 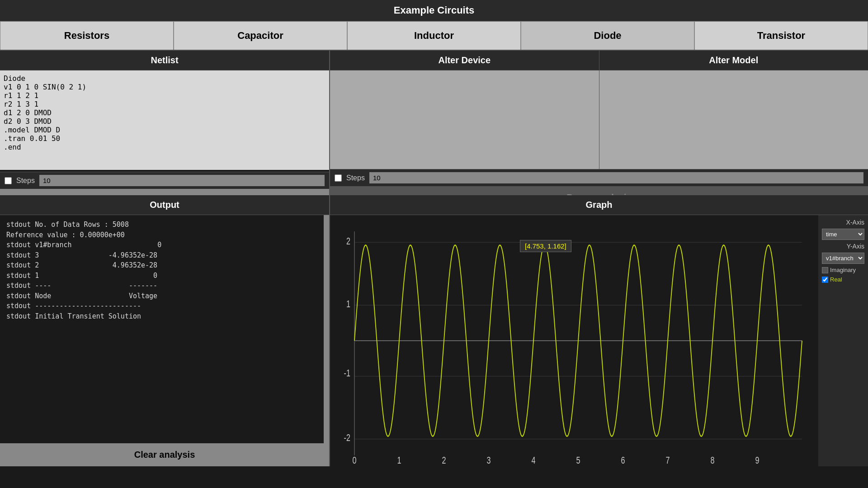 What do you see at coordinates (843, 246) in the screenshot?
I see `y-axis-label: Y-Axis` at bounding box center [843, 246].